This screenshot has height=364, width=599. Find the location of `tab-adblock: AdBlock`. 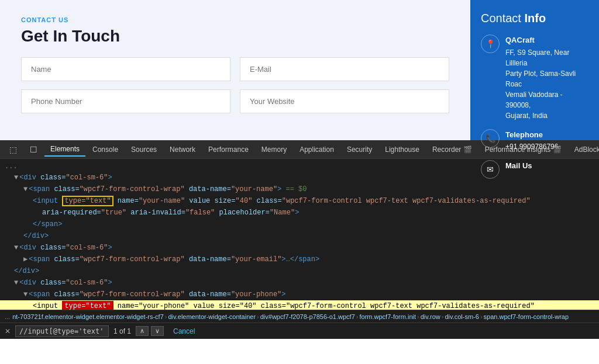

tab-adblock: AdBlock is located at coordinates (584, 150).